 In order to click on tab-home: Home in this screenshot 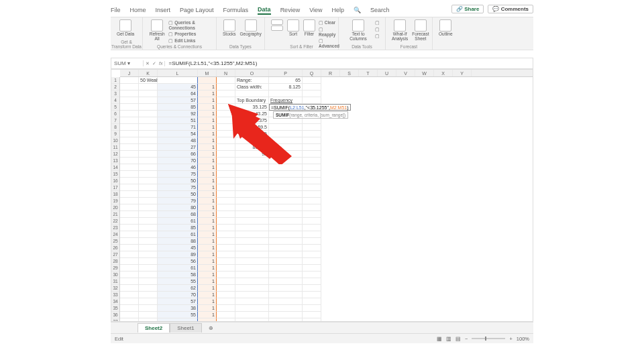, I will do `click(138, 10)`.